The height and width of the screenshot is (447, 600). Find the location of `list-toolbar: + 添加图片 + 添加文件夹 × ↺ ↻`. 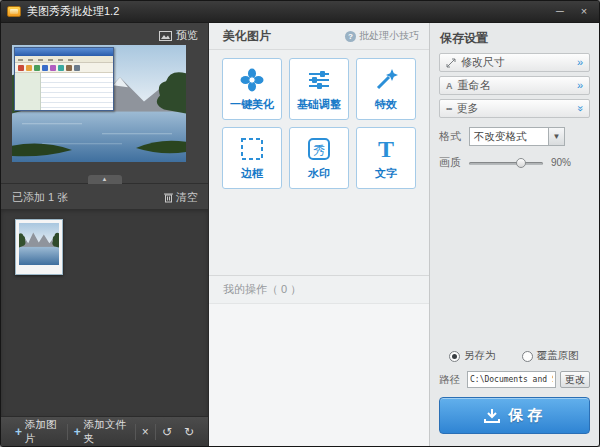

list-toolbar: + 添加图片 + 添加文件夹 × ↺ ↻ is located at coordinates (104, 431).